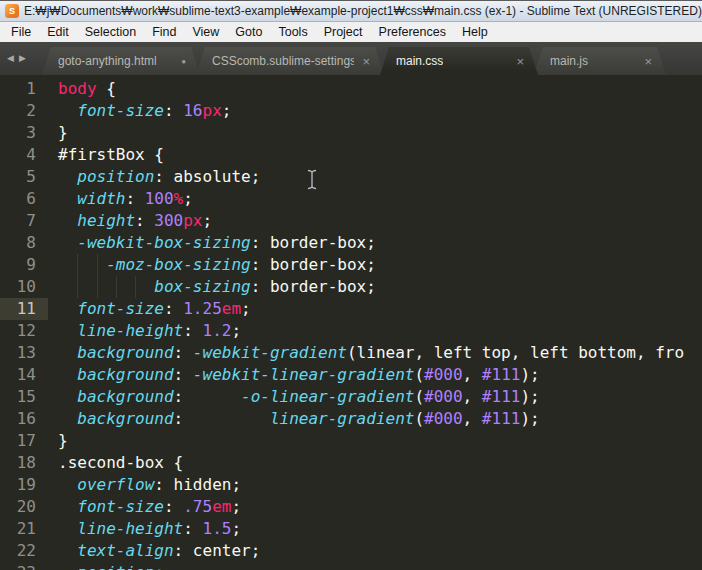 The width and height of the screenshot is (702, 570). Describe the element at coordinates (380, 199) in the screenshot. I see `code-line-6: width: 100%;` at that location.